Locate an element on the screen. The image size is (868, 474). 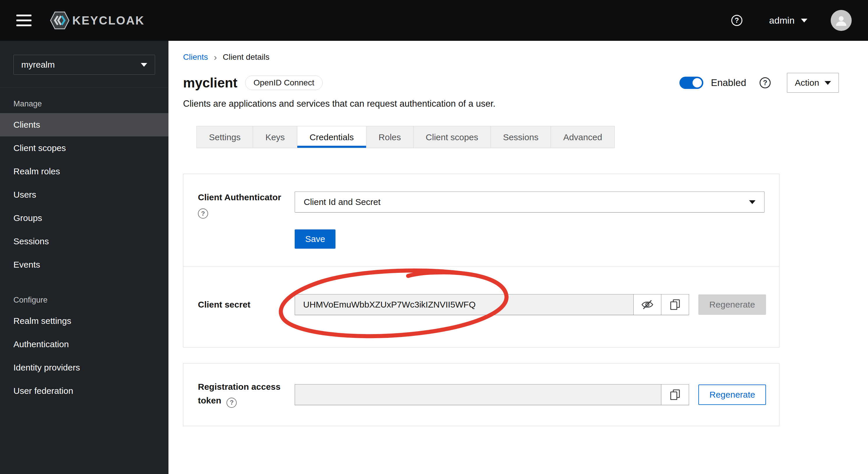
client-secret-input-group is located at coordinates (492, 305).